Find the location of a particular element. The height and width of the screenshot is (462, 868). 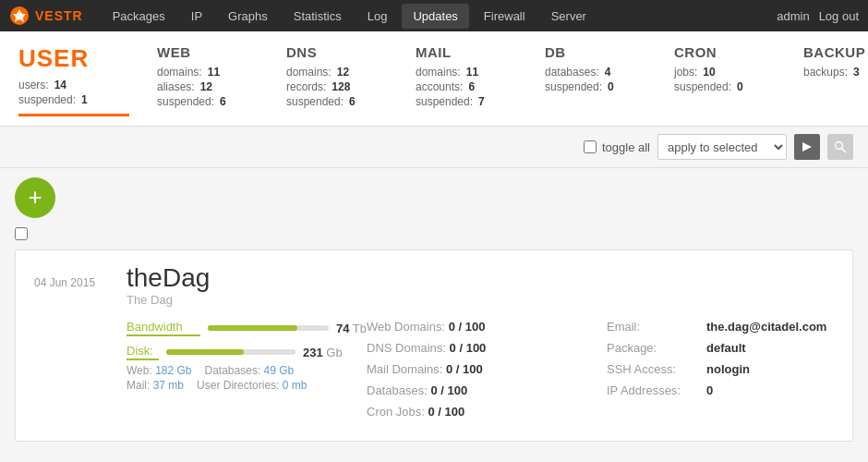

backup-backups-val: 3 is located at coordinates (857, 72).